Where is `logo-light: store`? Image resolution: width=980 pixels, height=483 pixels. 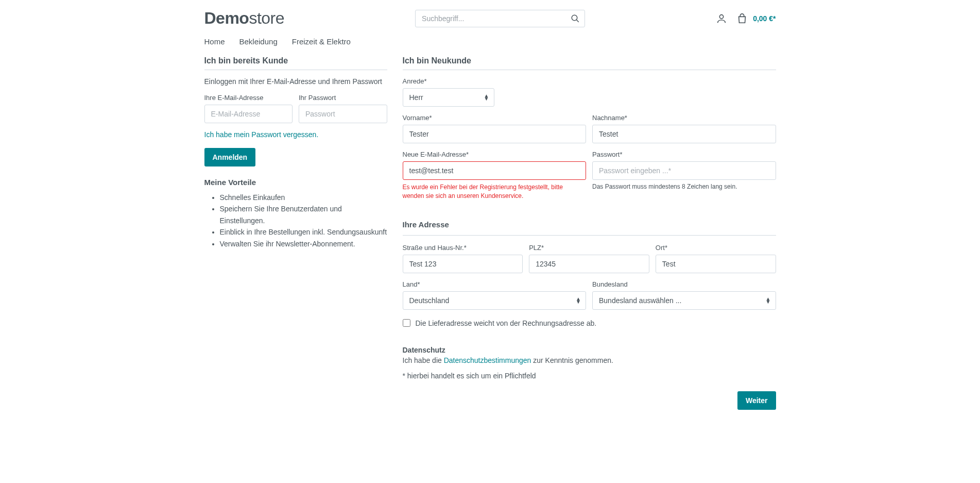
logo-light: store is located at coordinates (267, 18).